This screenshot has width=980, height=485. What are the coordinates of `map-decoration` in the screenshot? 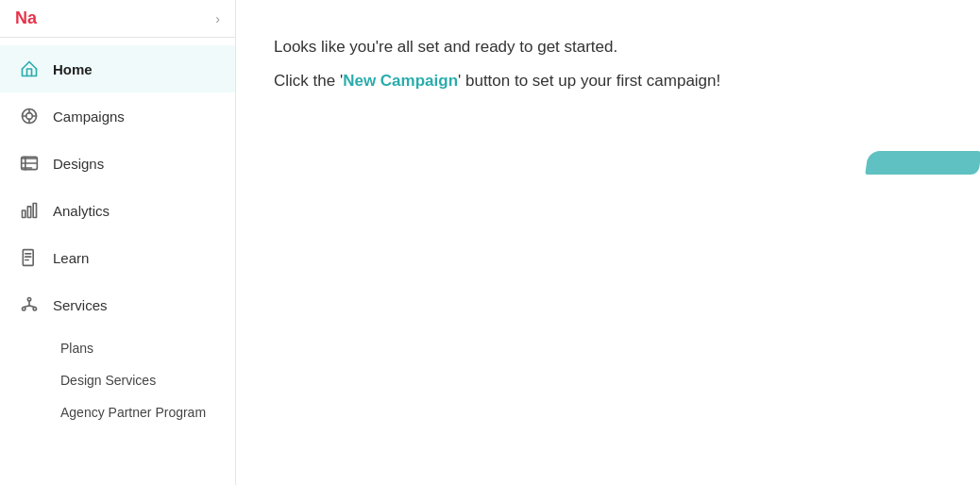 It's located at (923, 165).